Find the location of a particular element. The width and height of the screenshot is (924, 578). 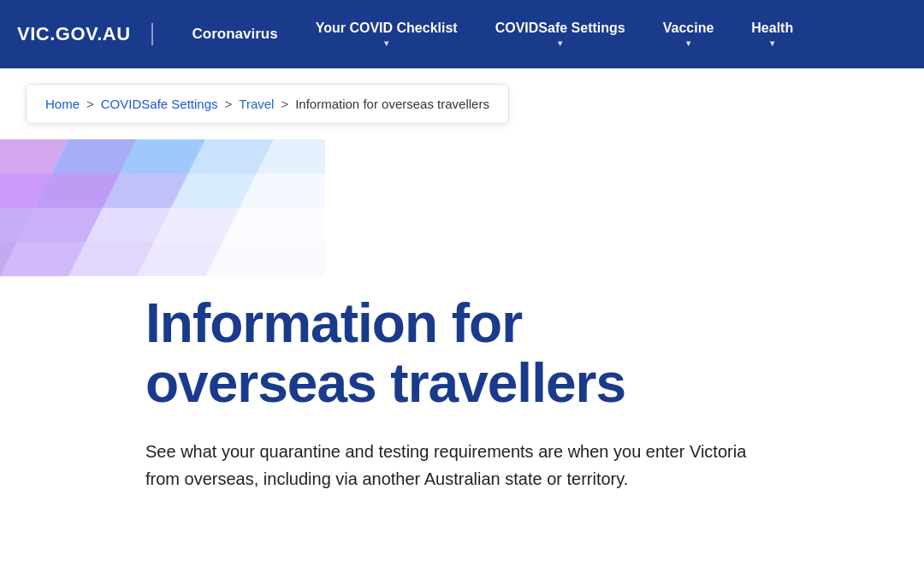

nav-item-health: Health ▾ is located at coordinates (772, 34).